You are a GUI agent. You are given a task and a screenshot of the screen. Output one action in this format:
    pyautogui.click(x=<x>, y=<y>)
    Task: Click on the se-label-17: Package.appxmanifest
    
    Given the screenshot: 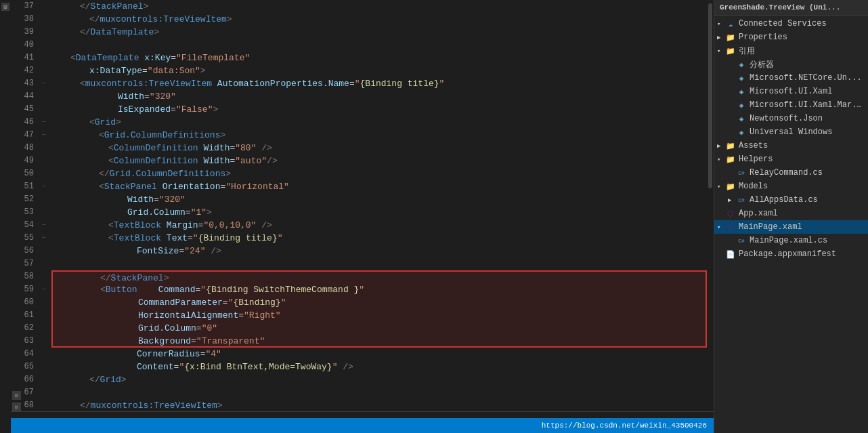 What is the action you would take?
    pyautogui.click(x=787, y=254)
    